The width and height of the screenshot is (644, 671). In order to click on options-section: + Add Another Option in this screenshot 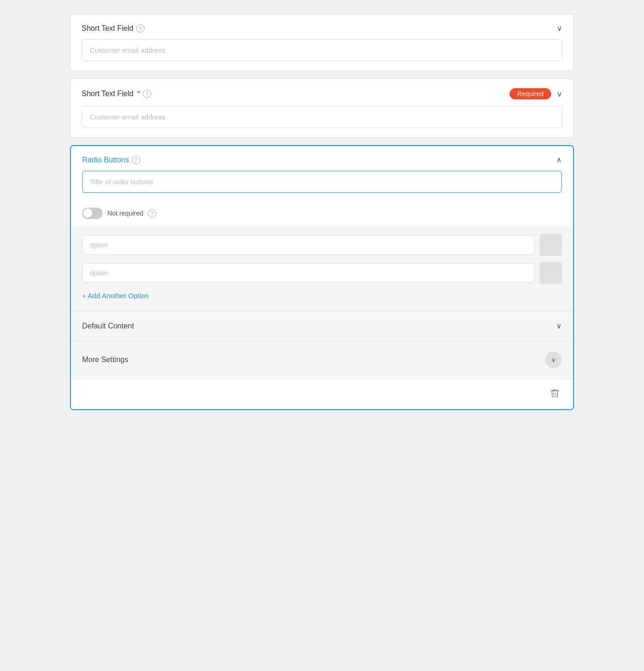, I will do `click(322, 269)`.